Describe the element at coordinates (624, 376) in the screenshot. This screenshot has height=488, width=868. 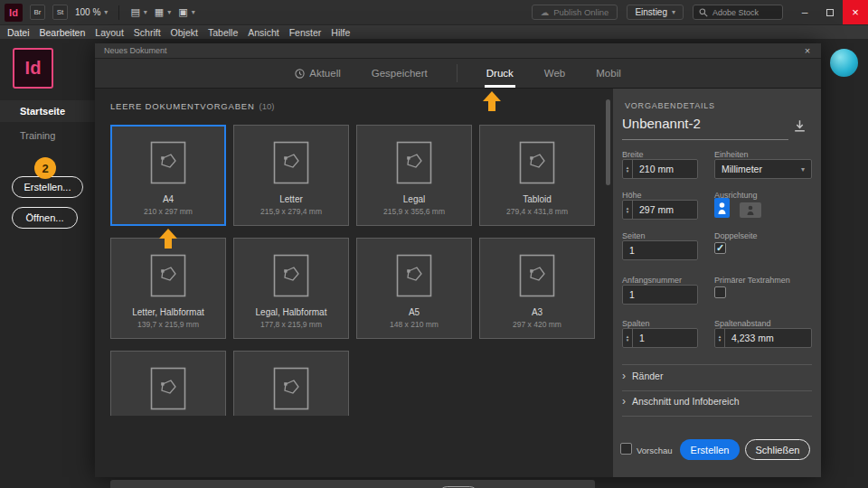
I see `chevron-right-icon: ›` at that location.